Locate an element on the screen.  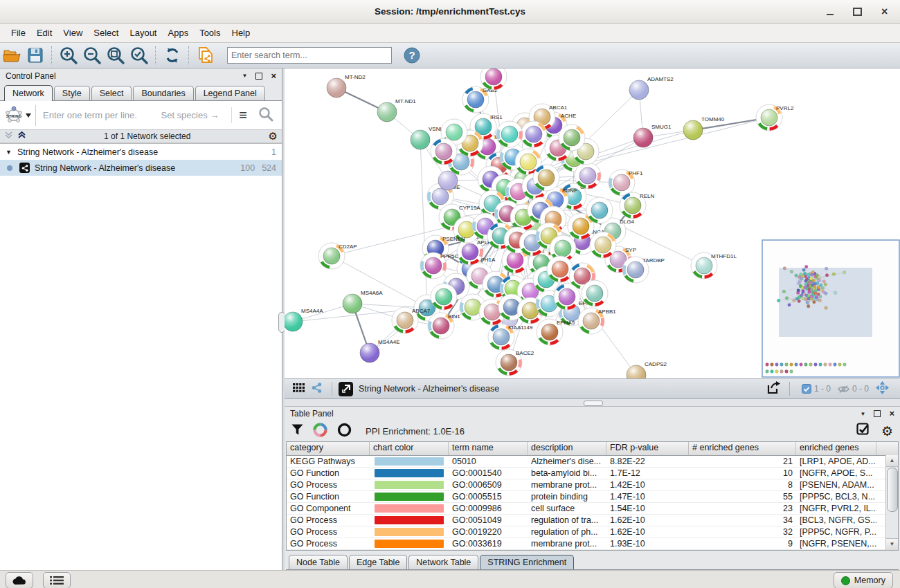
network-collection-row: ▼ String Network - Alzheimer's disease 1 is located at coordinates (141, 152).